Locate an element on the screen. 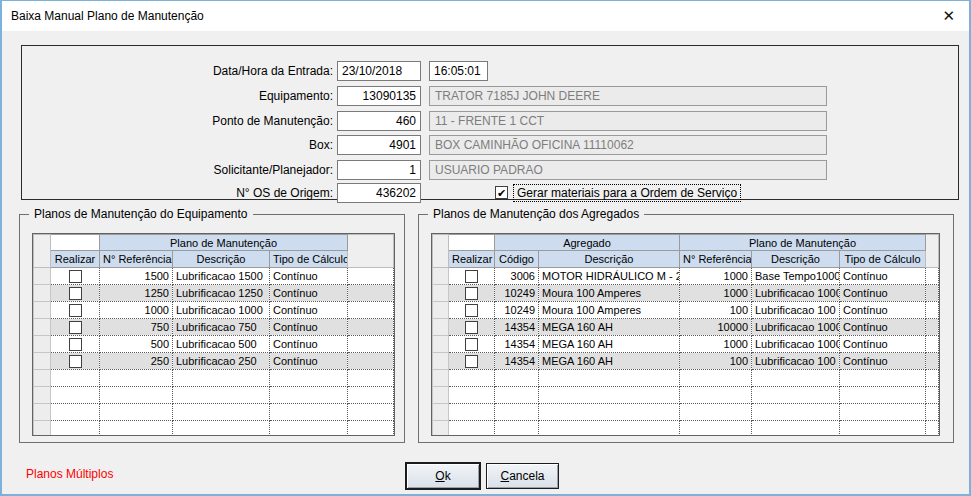  hora-entrada-input is located at coordinates (458, 71).